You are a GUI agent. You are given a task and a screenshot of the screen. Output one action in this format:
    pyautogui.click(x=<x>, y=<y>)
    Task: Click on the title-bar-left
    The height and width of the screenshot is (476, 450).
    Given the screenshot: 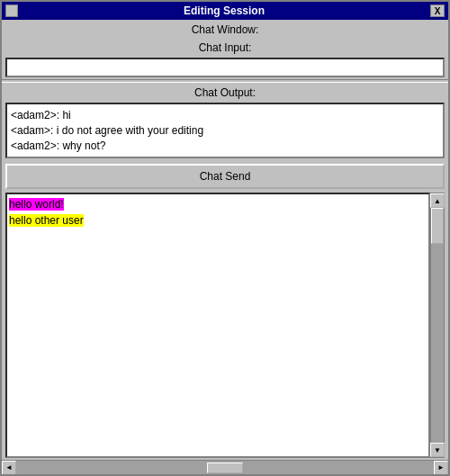 What is the action you would take?
    pyautogui.click(x=12, y=11)
    